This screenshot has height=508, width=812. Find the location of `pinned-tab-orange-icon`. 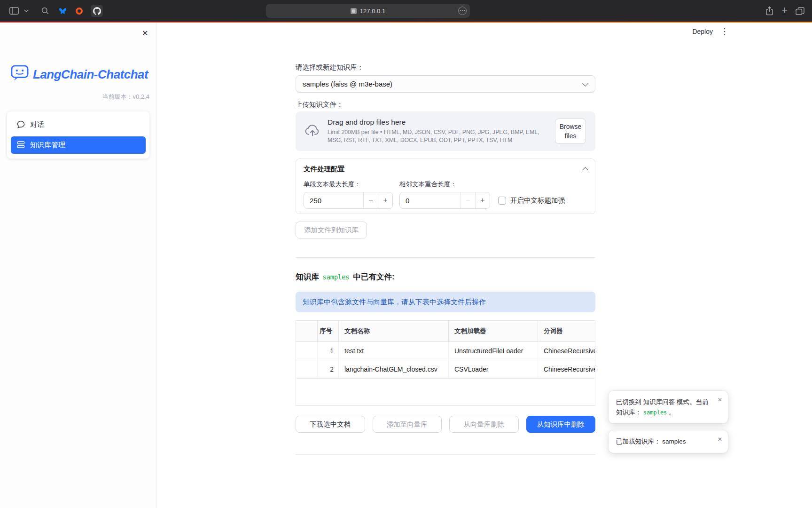

pinned-tab-orange-icon is located at coordinates (79, 11).